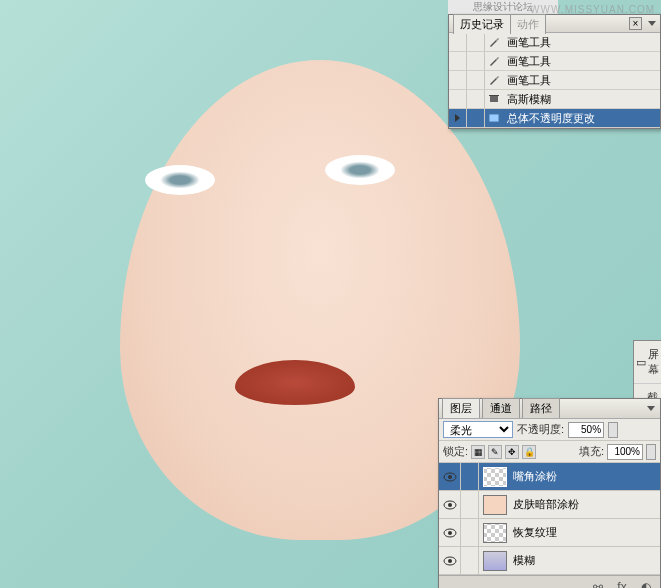 The image size is (661, 588). I want to click on layer-lock-row: 锁定: ▦ ✎ ✥ 🔒 填充:, so click(550, 452).